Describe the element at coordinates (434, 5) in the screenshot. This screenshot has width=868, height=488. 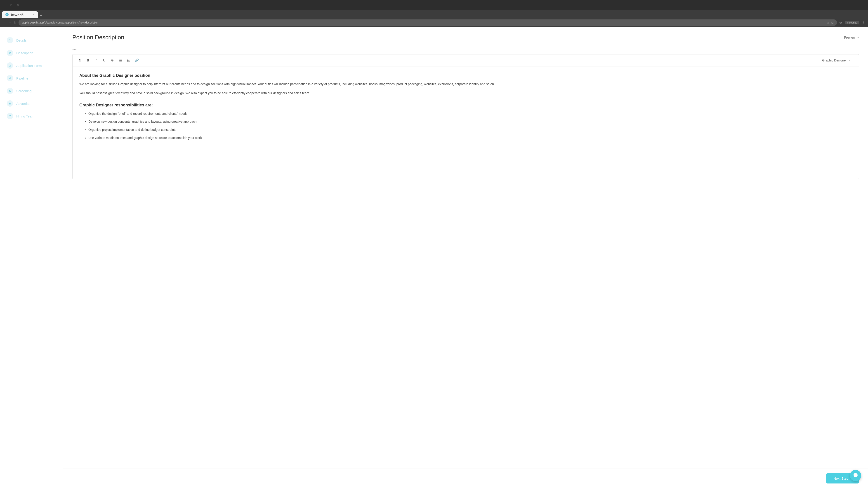
I see `browser-window-bar: ─ □ ✕` at that location.